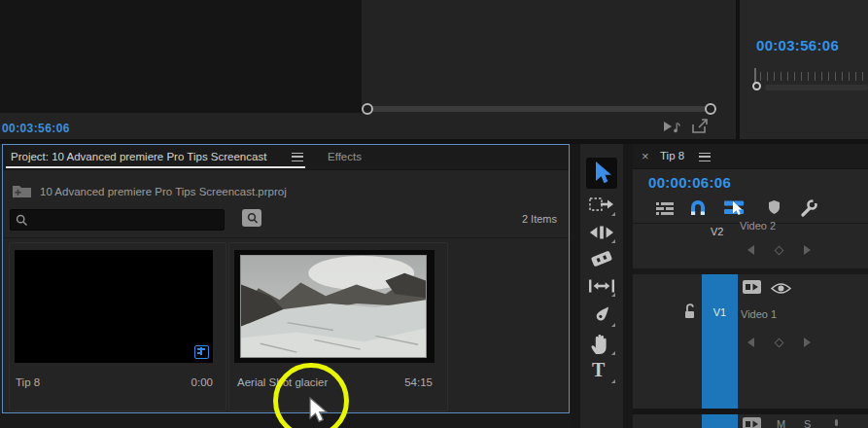  What do you see at coordinates (252, 218) in the screenshot?
I see `search-bin-icon` at bounding box center [252, 218].